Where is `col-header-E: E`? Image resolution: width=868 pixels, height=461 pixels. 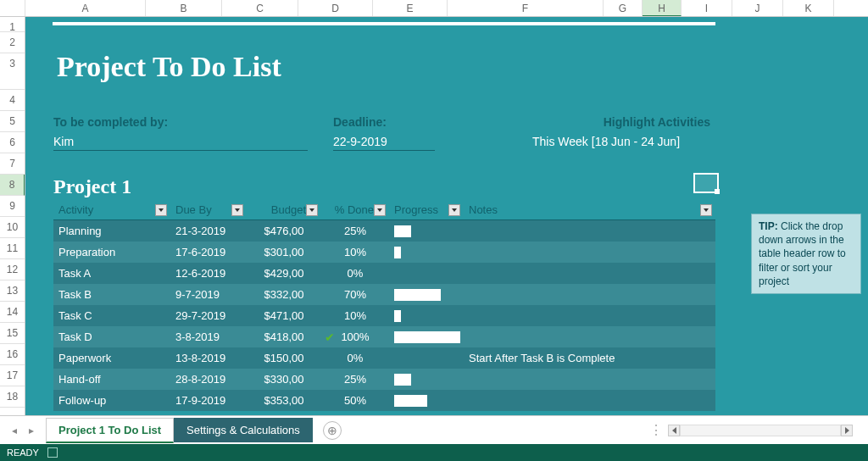
col-header-E: E is located at coordinates (410, 8).